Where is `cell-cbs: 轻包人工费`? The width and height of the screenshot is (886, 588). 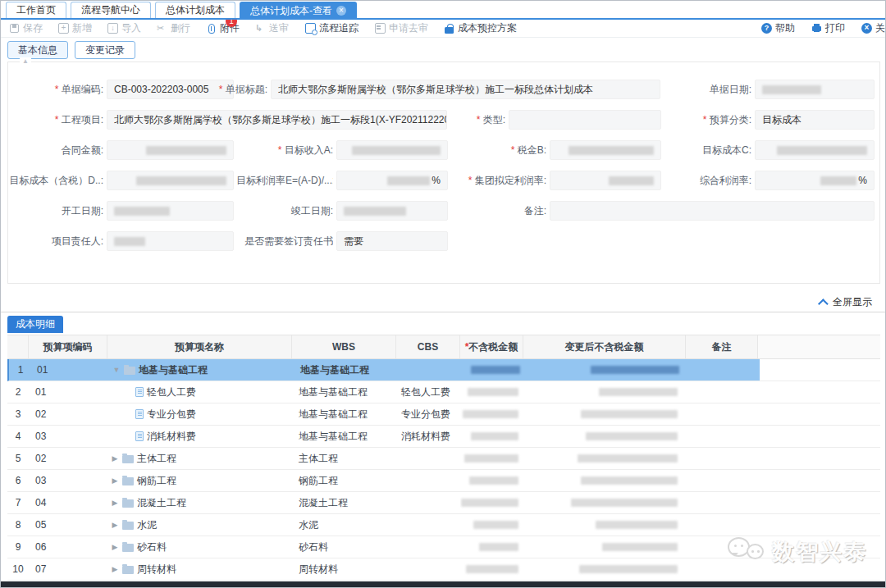 cell-cbs: 轻包人工费 is located at coordinates (428, 392).